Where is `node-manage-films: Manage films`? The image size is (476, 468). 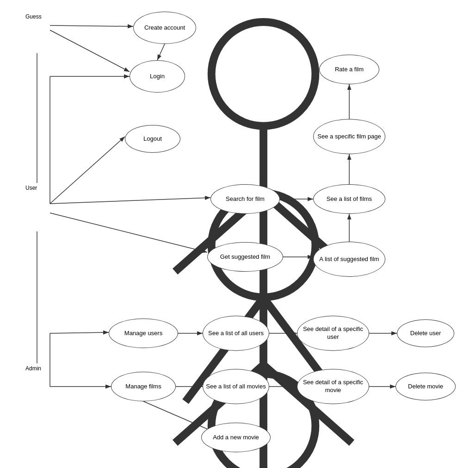
node-manage-films: Manage films is located at coordinates (143, 387).